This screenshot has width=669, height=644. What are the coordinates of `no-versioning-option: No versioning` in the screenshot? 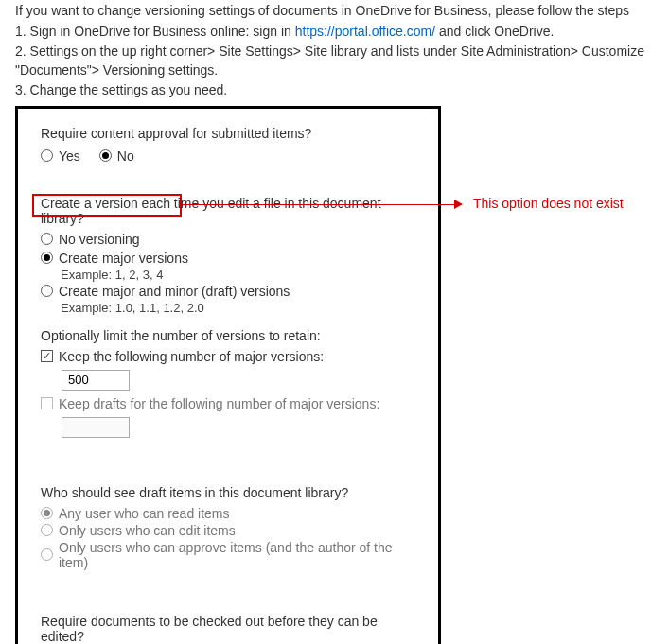 It's located at (228, 239).